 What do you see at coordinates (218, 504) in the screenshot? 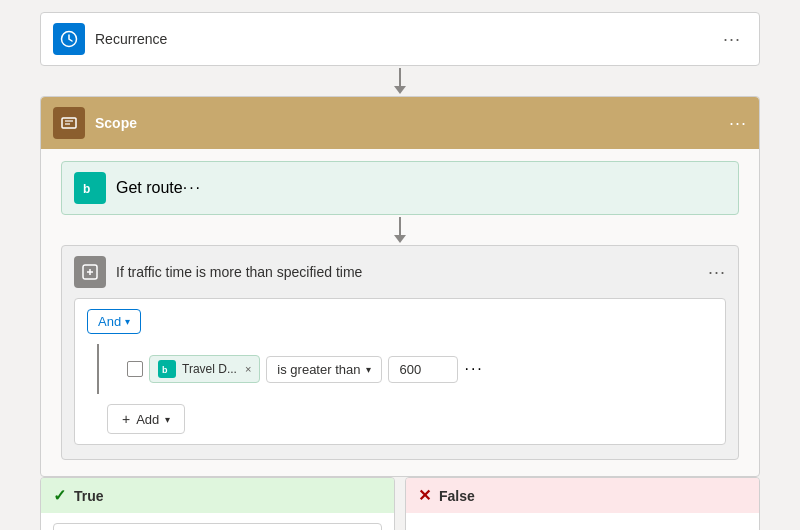
I see `true-branch-card: ✓ True Send mail when traffic exceeds 10…` at bounding box center [218, 504].